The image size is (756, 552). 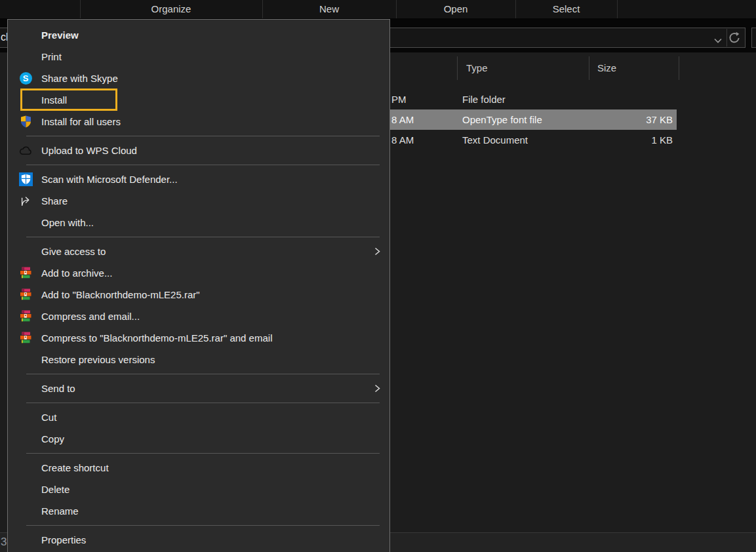 What do you see at coordinates (199, 252) in the screenshot?
I see `menu-item-give-access-to: Give access to` at bounding box center [199, 252].